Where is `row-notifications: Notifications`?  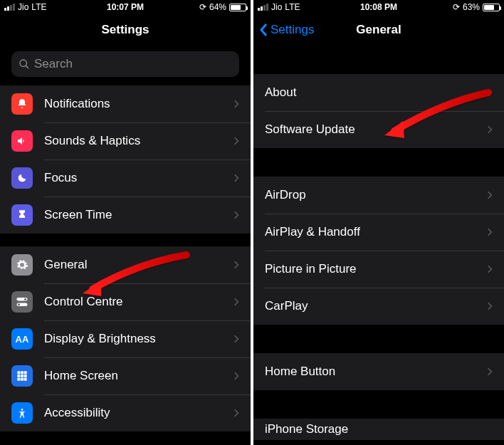
row-notifications: Notifications is located at coordinates (125, 104).